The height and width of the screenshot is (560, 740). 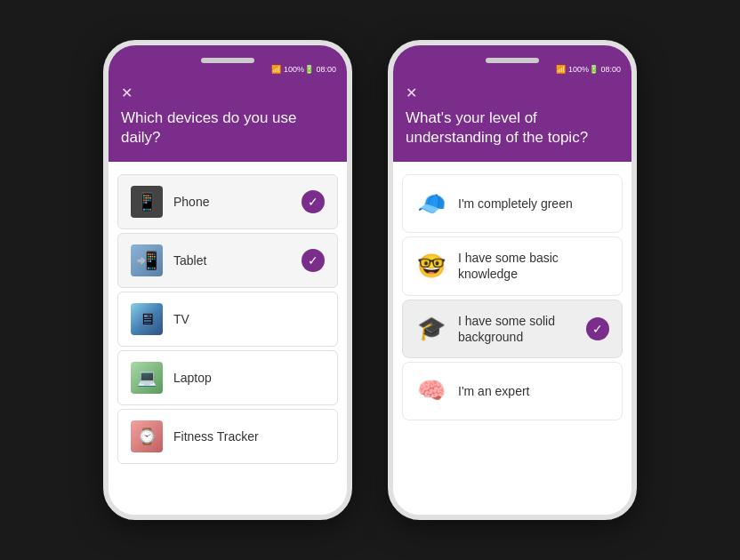 What do you see at coordinates (512, 329) in the screenshot?
I see `level-item-solid: 🎓 I have some solid background ✓` at bounding box center [512, 329].